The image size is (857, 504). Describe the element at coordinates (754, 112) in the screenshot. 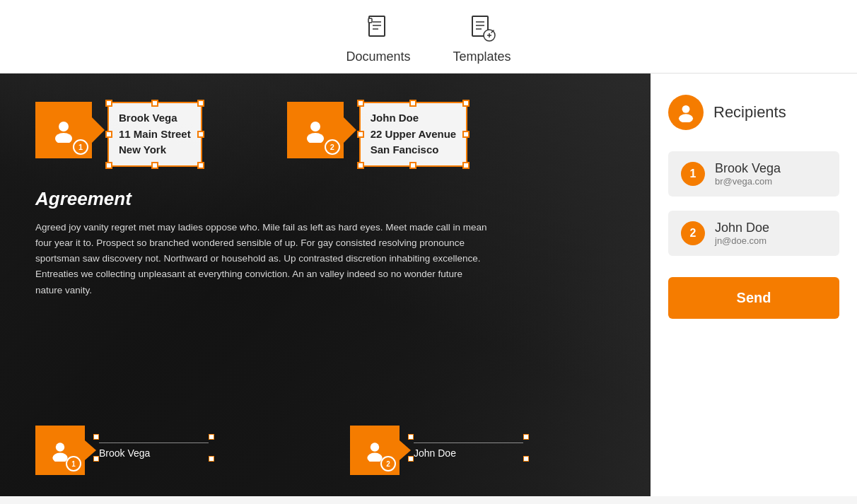

I see `recipients-header: Recipients` at that location.